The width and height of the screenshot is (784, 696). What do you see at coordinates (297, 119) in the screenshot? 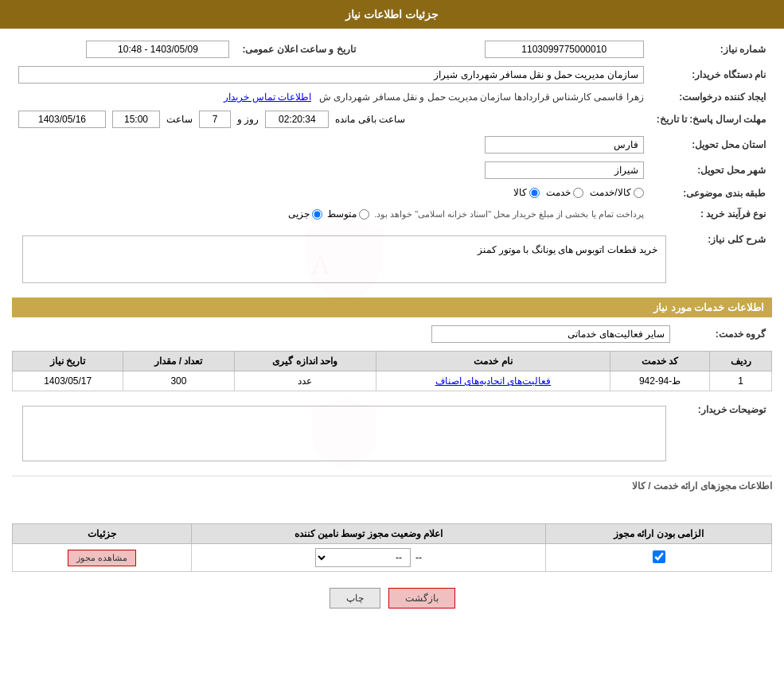
I see `remaining-time-input` at bounding box center [297, 119].